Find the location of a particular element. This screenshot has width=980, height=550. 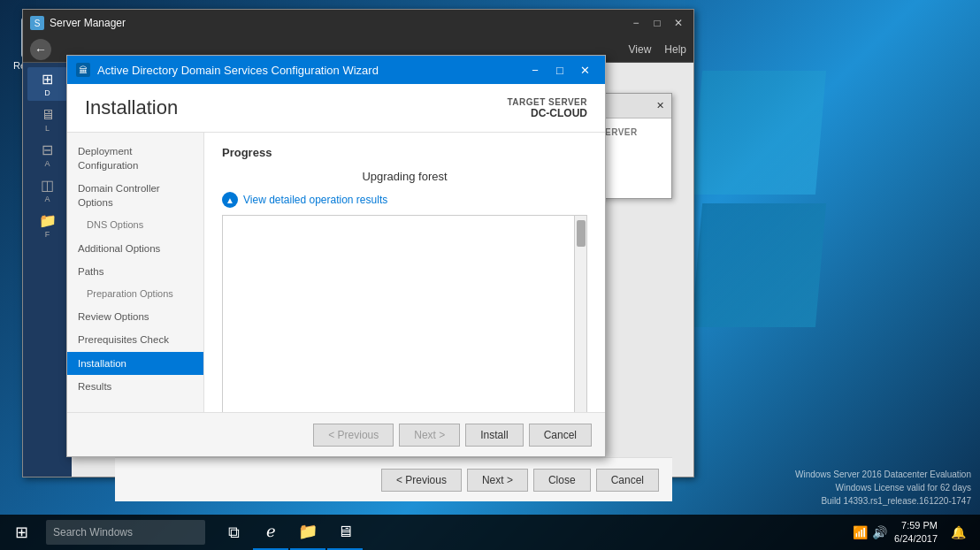

server-manager-taskbar-button: 🖥 is located at coordinates (345, 532).